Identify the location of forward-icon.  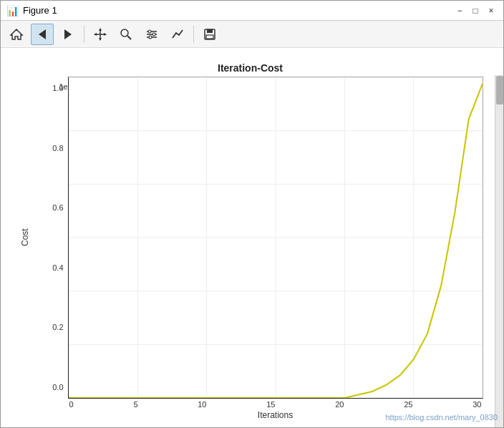
(68, 34).